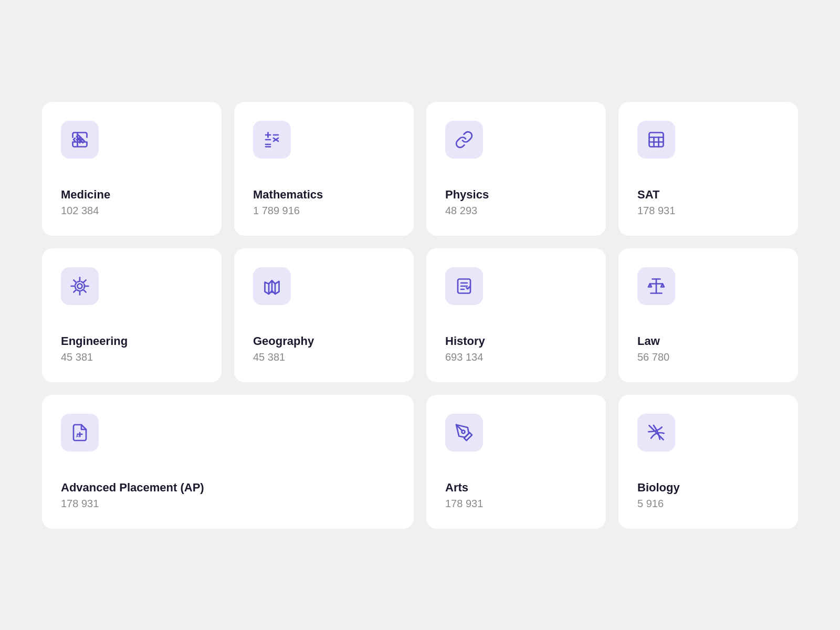 The height and width of the screenshot is (630, 840). What do you see at coordinates (708, 462) in the screenshot?
I see `card-biology: Biology 5 916` at bounding box center [708, 462].